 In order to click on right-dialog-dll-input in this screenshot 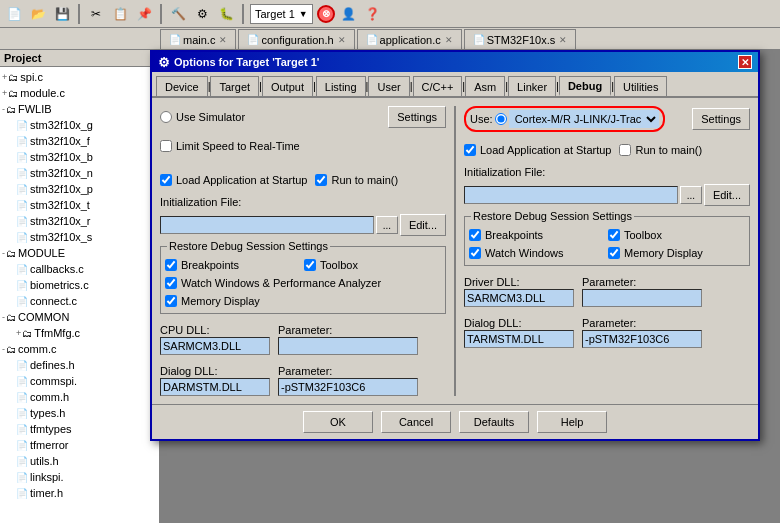, I will do `click(519, 339)`.